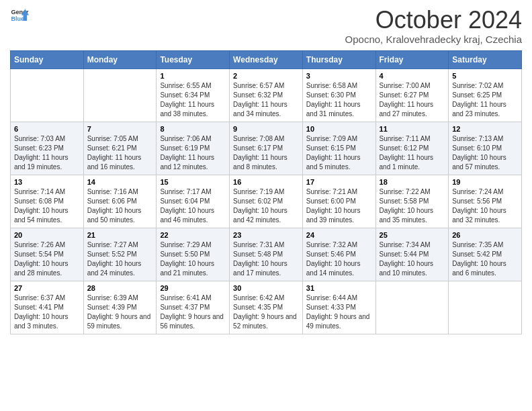  What do you see at coordinates (485, 308) in the screenshot?
I see `calendar-cell` at bounding box center [485, 308].